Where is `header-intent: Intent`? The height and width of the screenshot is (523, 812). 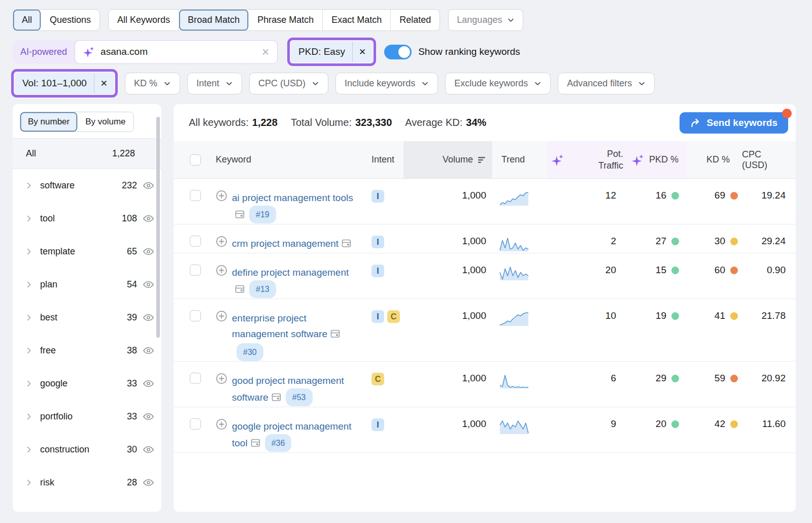
header-intent: Intent is located at coordinates (383, 159).